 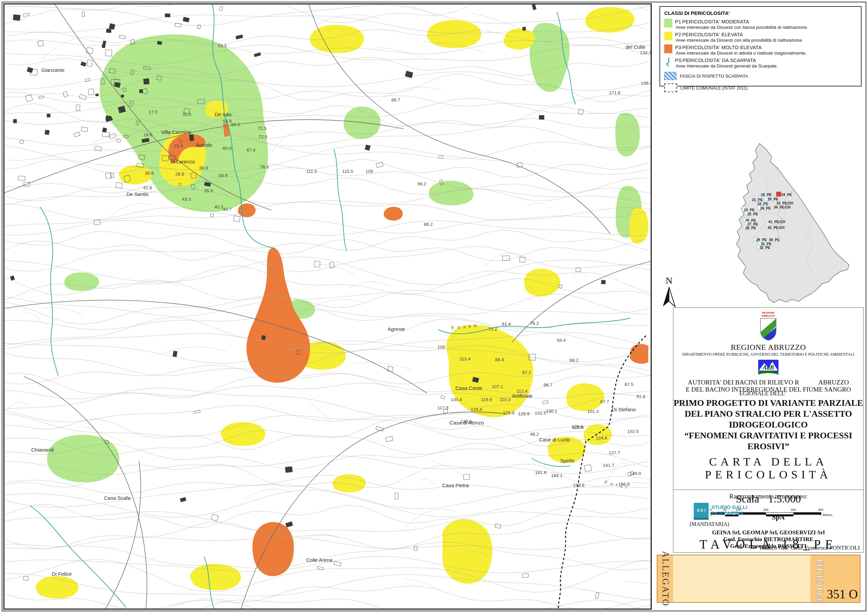 I want to click on svg-text: 72.0, so click(x=263, y=137).